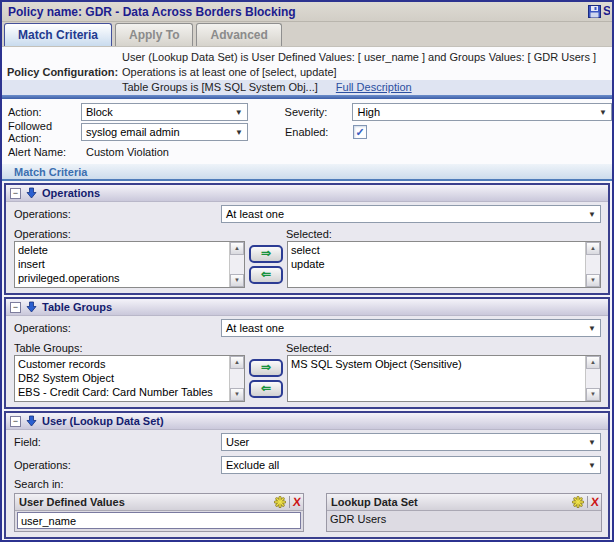 The width and height of the screenshot is (614, 542). I want to click on save-button: S, so click(599, 11).